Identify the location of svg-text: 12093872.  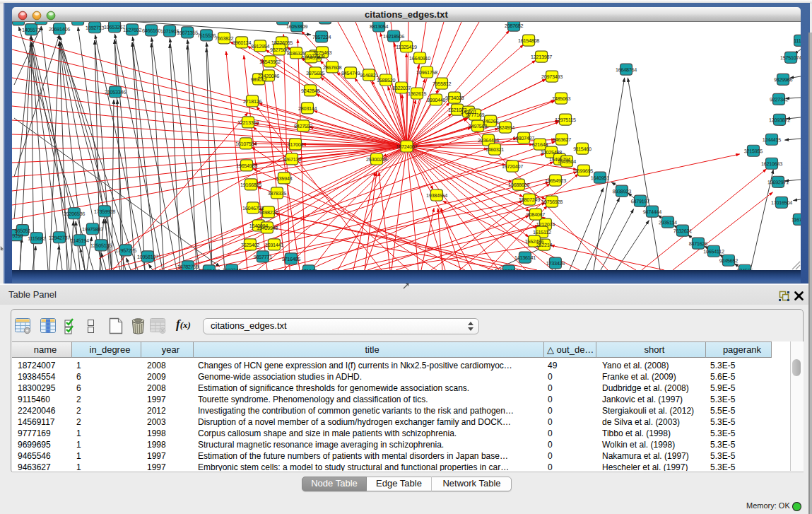
(779, 120).